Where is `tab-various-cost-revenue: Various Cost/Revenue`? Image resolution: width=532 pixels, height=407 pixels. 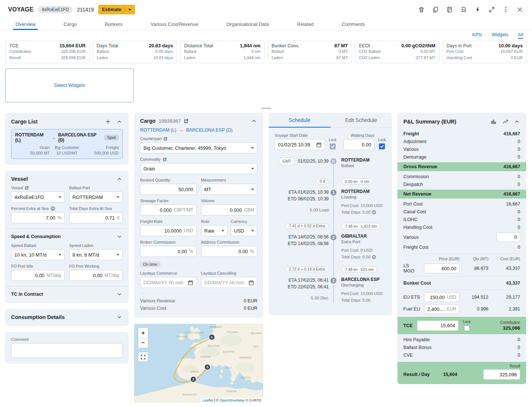
tab-various-cost-revenue: Various Cost/Revenue is located at coordinates (174, 24).